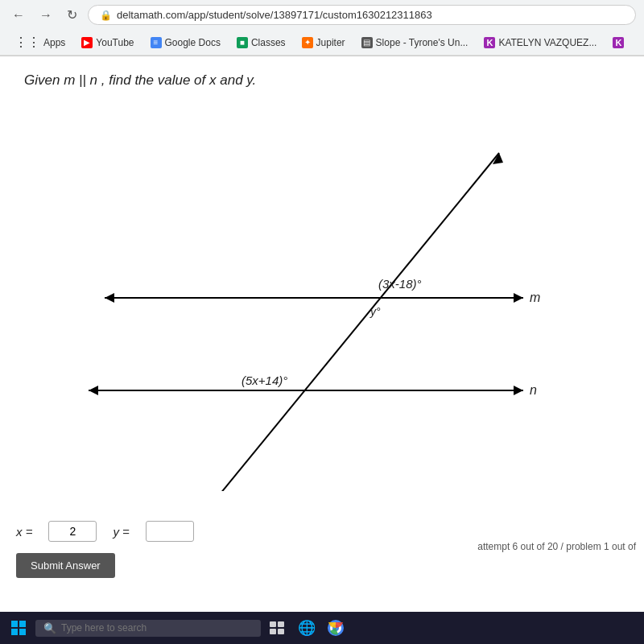 The image size is (644, 644). I want to click on bookmarks-bar: ⋮⋮ Apps ▶ YouTube ≡ Google Docs ■ Classe…, so click(322, 43).